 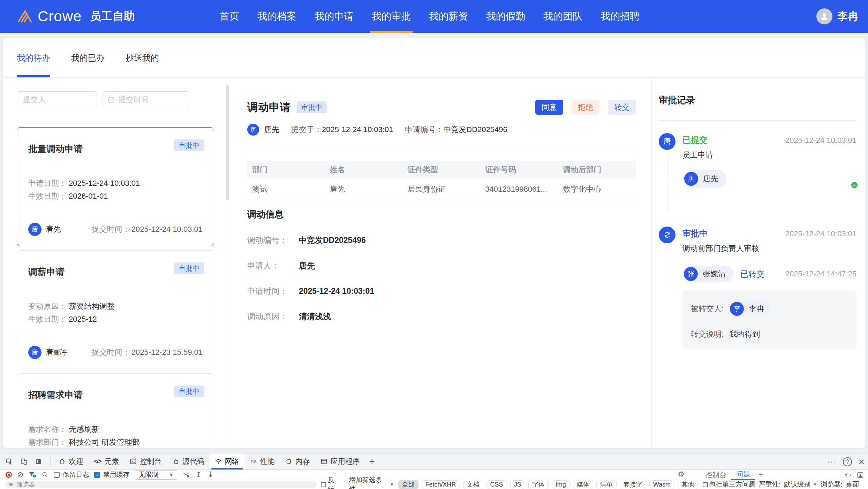 What do you see at coordinates (156, 475) in the screenshot?
I see `throttling-select: 无限制 ▼` at bounding box center [156, 475].